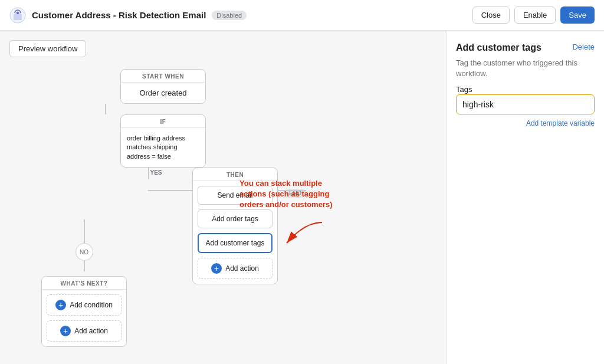  Describe the element at coordinates (583, 47) in the screenshot. I see `panel-delete-button: Delete` at that location.